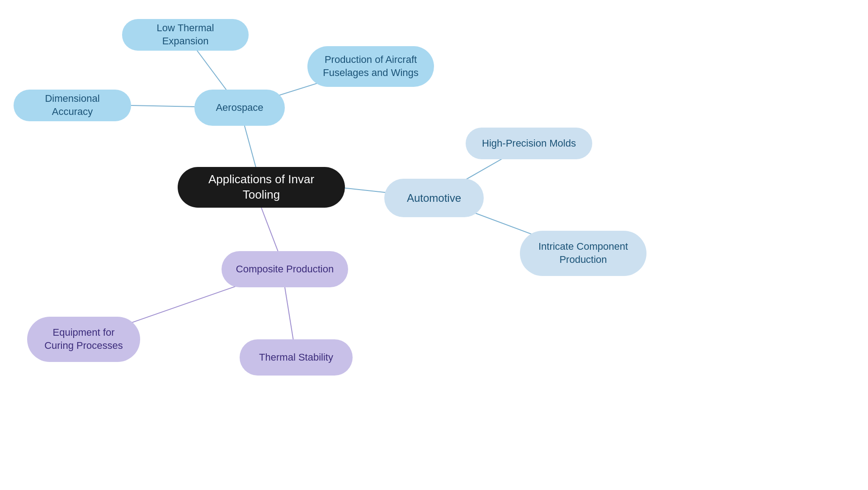 The height and width of the screenshot is (490, 868). Describe the element at coordinates (434, 198) in the screenshot. I see `automotive-label: Automotive` at that location.